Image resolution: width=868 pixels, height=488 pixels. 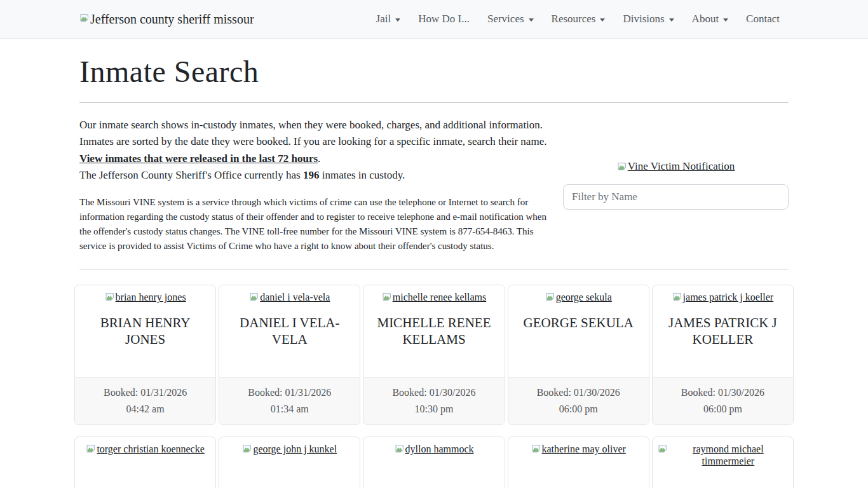 What do you see at coordinates (434, 269) in the screenshot?
I see `section-divider` at bounding box center [434, 269].